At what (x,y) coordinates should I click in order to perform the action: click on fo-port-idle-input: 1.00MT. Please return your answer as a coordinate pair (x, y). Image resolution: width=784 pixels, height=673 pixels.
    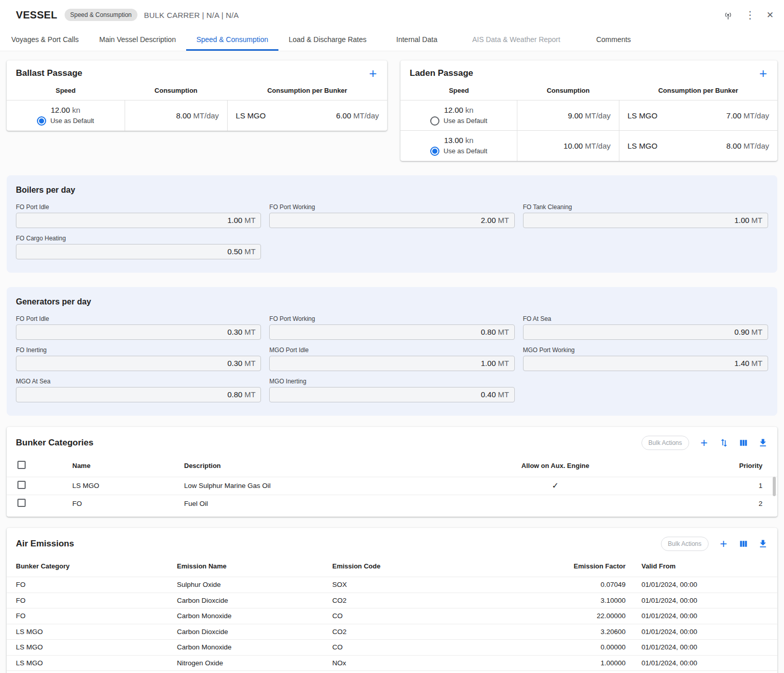
    Looking at the image, I should click on (138, 220).